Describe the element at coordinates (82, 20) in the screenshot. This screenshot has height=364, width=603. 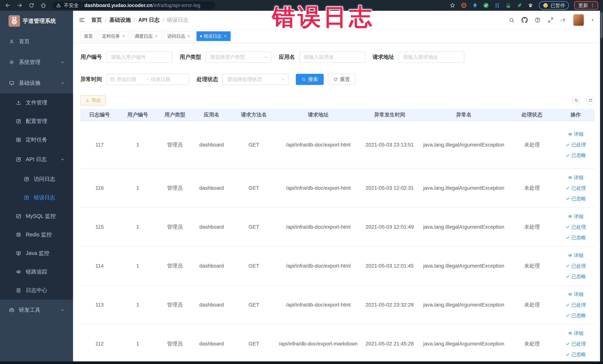
I see `hamburger-icon` at that location.